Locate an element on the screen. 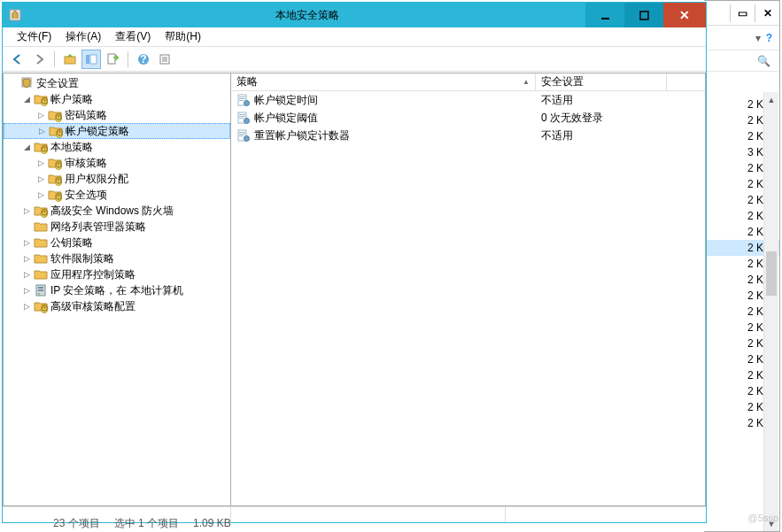 Image resolution: width=782 pixels, height=532 pixels. tree-local-policies: ◢⚙本地策略 is located at coordinates (117, 147).